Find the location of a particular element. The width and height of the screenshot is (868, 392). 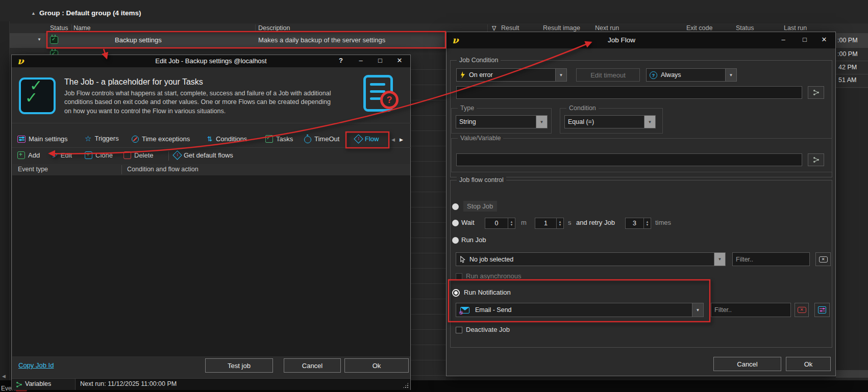

stop-job-radio is located at coordinates (455, 207).